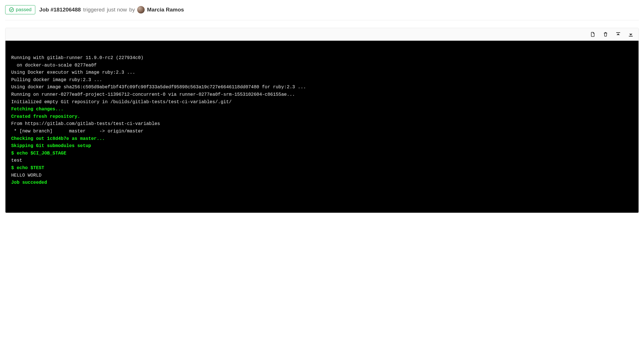 This screenshot has width=644, height=352. Describe the element at coordinates (141, 10) in the screenshot. I see `avatar` at that location.